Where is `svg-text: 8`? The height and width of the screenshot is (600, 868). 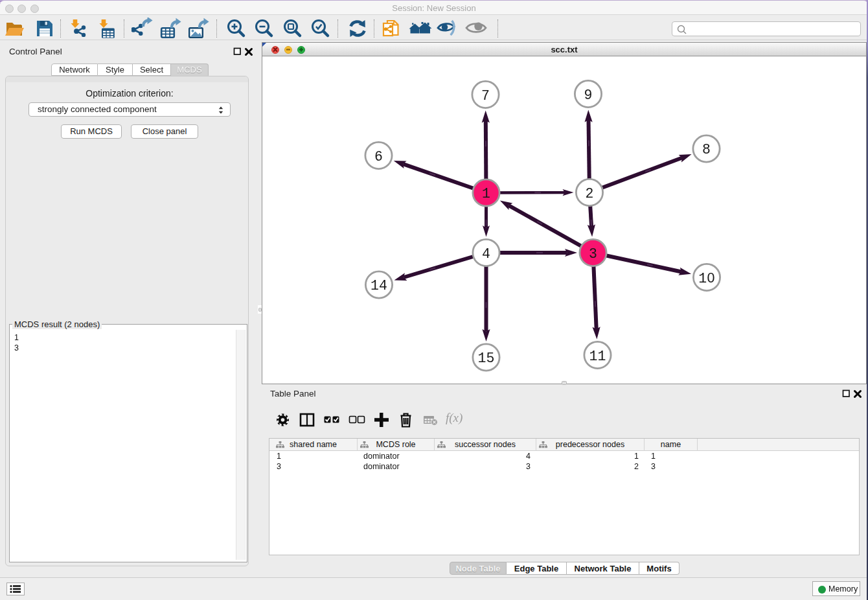
svg-text: 8 is located at coordinates (706, 150).